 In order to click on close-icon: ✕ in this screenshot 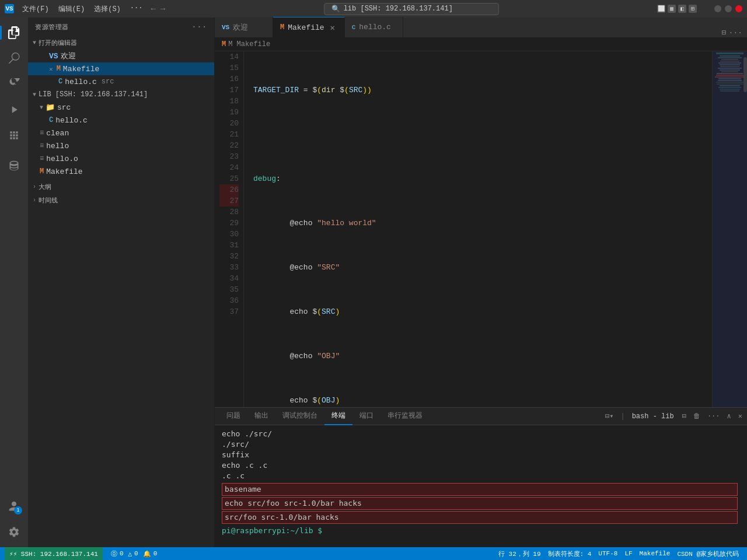, I will do `click(51, 69)`.